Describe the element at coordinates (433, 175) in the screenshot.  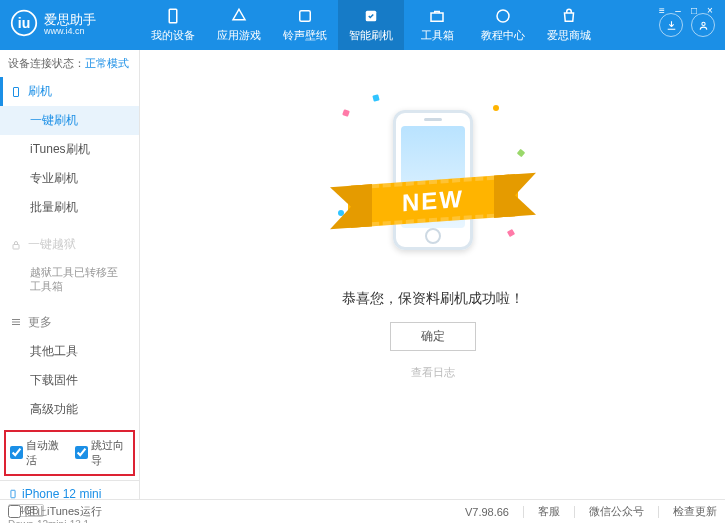
I see `success-illustration: NEW` at that location.